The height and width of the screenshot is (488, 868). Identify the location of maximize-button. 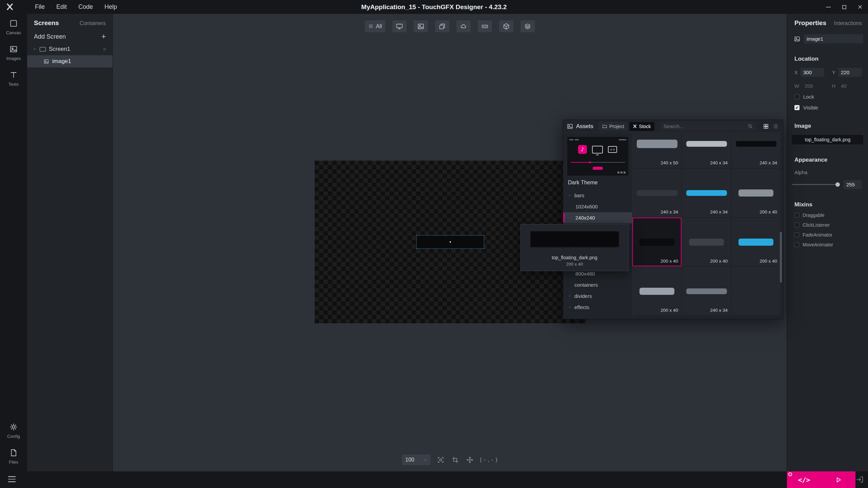
(844, 7).